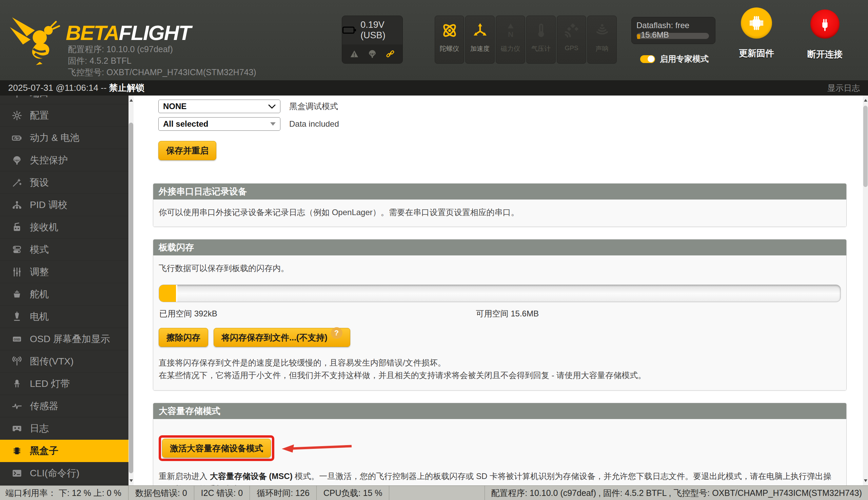  I want to click on battery-voltage: 0.19V (USB), so click(381, 30).